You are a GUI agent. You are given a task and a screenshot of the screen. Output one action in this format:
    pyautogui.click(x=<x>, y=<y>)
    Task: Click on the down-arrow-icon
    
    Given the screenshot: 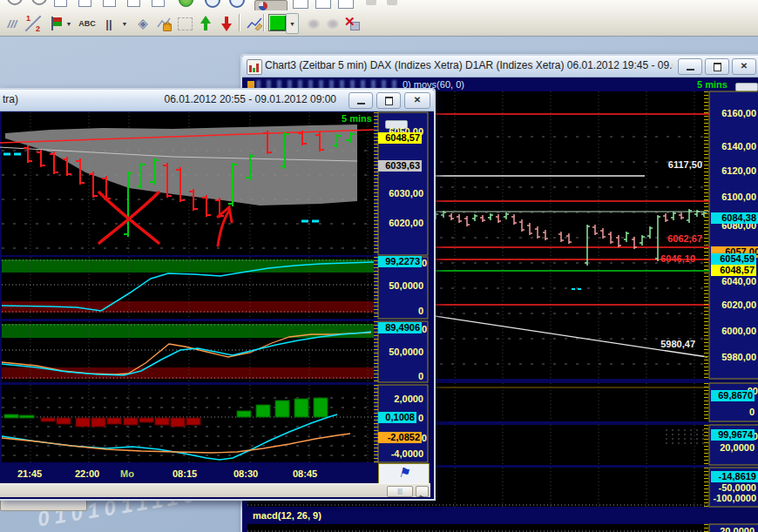 What is the action you would take?
    pyautogui.click(x=227, y=24)
    